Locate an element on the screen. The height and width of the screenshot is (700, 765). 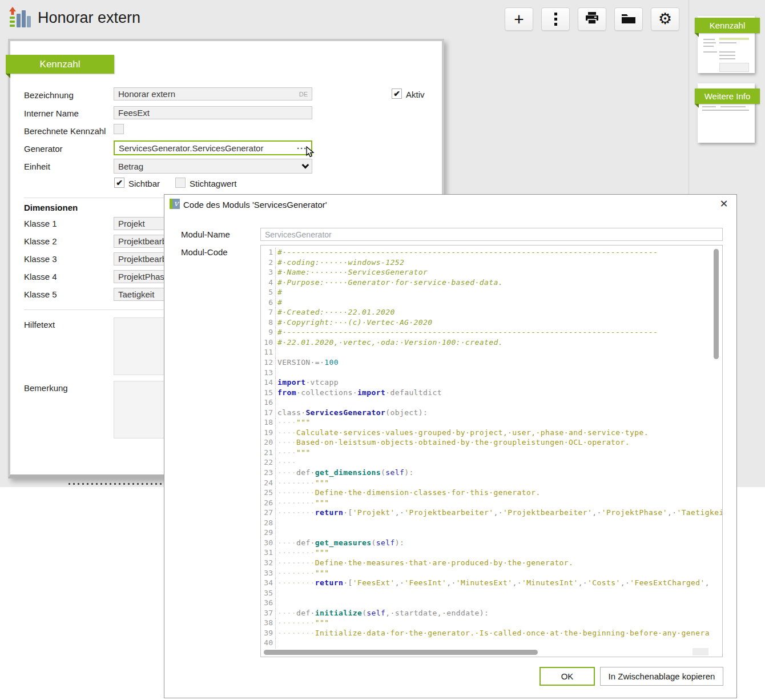
code-text: ········Define·the·measures·that·are·pro… is located at coordinates (425, 564).